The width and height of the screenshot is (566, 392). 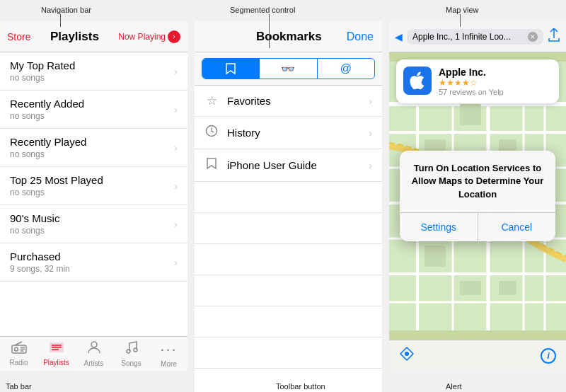 What do you see at coordinates (212, 133) in the screenshot?
I see `history-icon` at bounding box center [212, 133].